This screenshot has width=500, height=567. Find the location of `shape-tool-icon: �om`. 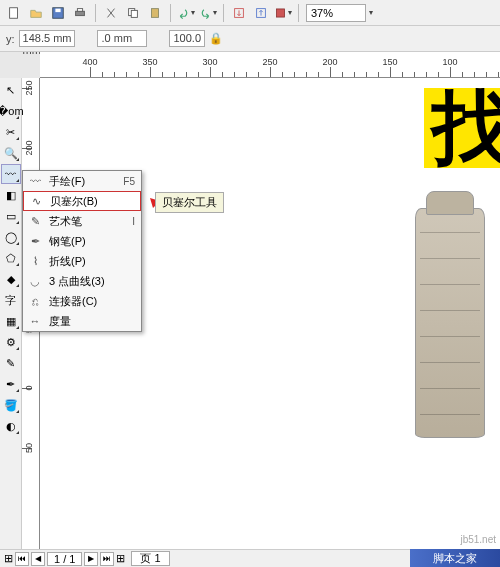

shape-tool-icon: �om is located at coordinates (11, 111).